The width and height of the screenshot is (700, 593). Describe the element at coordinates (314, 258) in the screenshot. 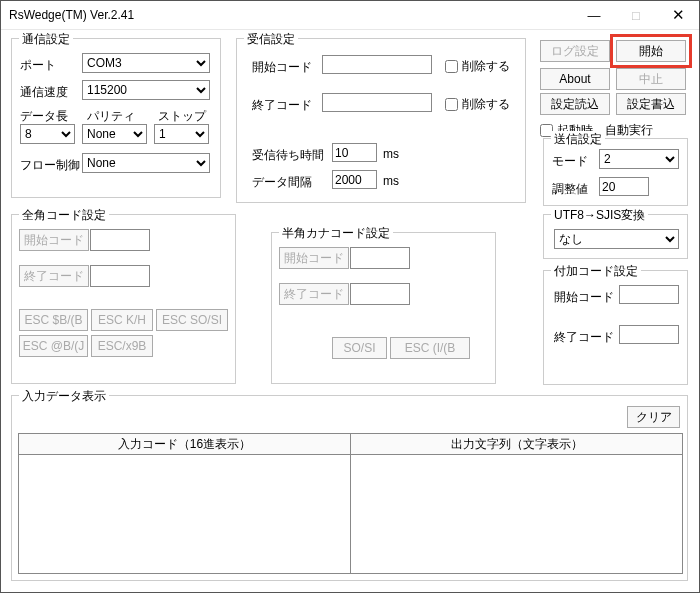

I see `han-start-button: 開始コード` at that location.